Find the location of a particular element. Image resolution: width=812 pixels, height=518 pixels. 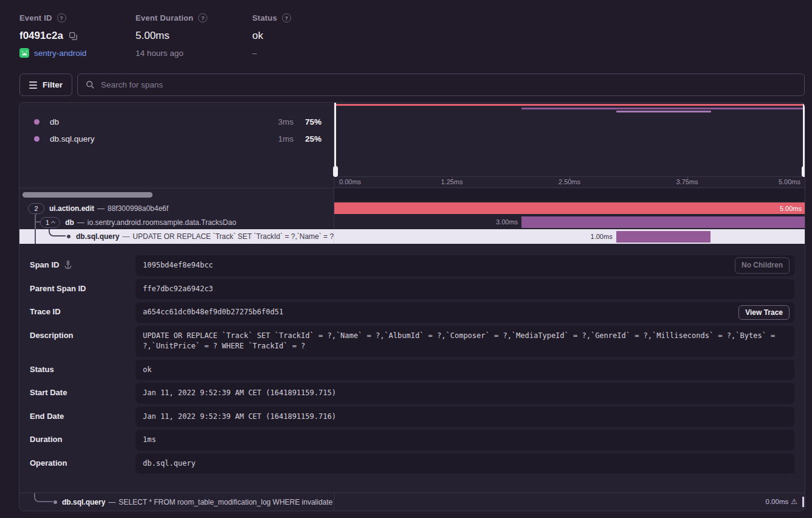

view-trace-button: View Trace is located at coordinates (764, 313).